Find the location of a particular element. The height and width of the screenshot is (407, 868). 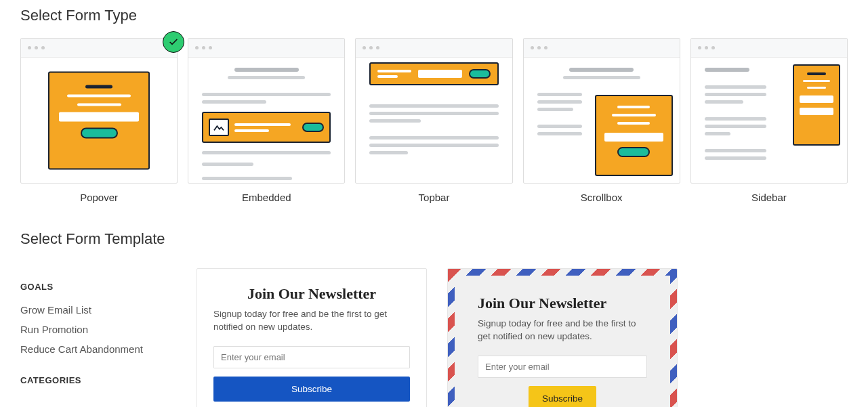

form-type-label: Topbar is located at coordinates (434, 198).